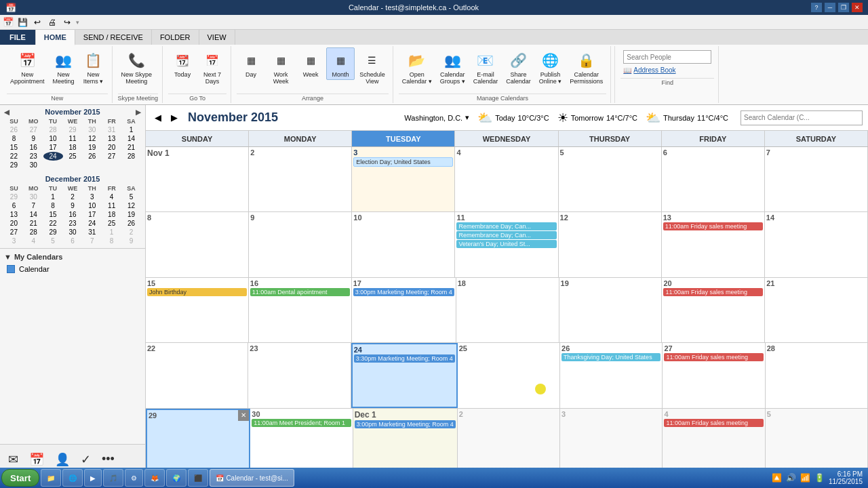  I want to click on next7days-button: 📅 Next 7Days, so click(212, 67).